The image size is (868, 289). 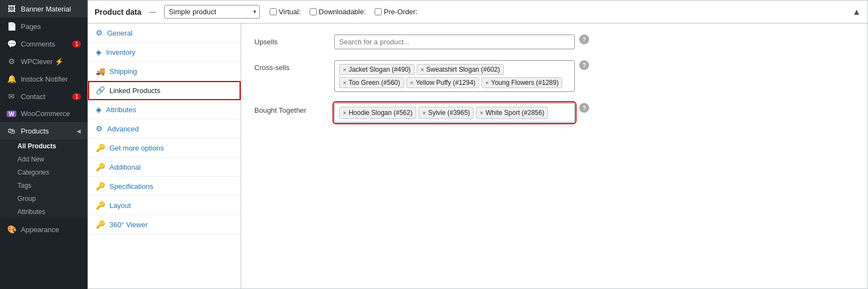 What do you see at coordinates (345, 70) in the screenshot?
I see `tag-jacket-remove: ×` at bounding box center [345, 70].